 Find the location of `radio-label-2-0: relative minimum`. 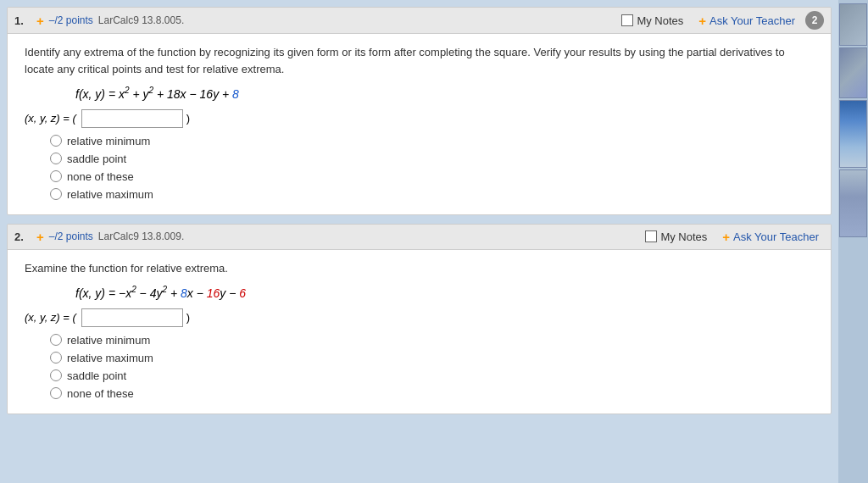

radio-label-2-0: relative minimum is located at coordinates (108, 341).